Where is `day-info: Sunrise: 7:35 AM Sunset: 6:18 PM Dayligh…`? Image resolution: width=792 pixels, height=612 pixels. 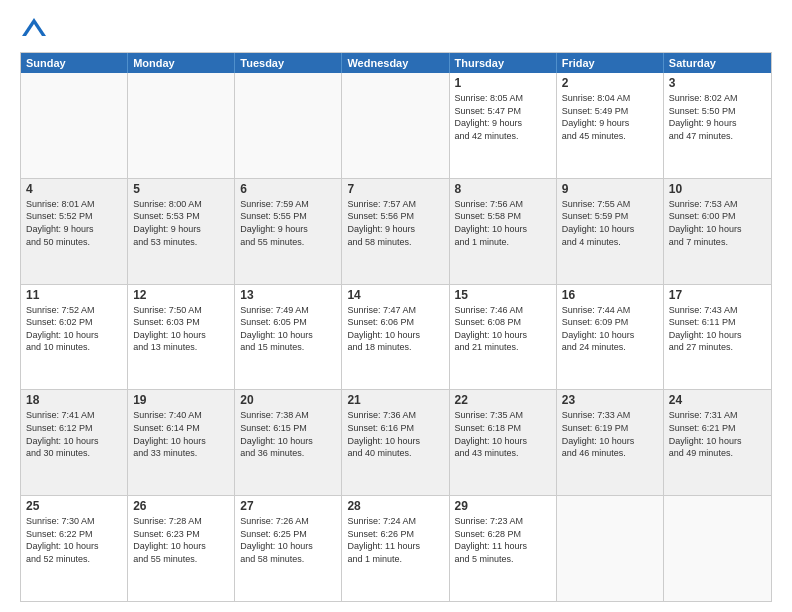 day-info: Sunrise: 7:35 AM Sunset: 6:18 PM Dayligh… is located at coordinates (503, 434).